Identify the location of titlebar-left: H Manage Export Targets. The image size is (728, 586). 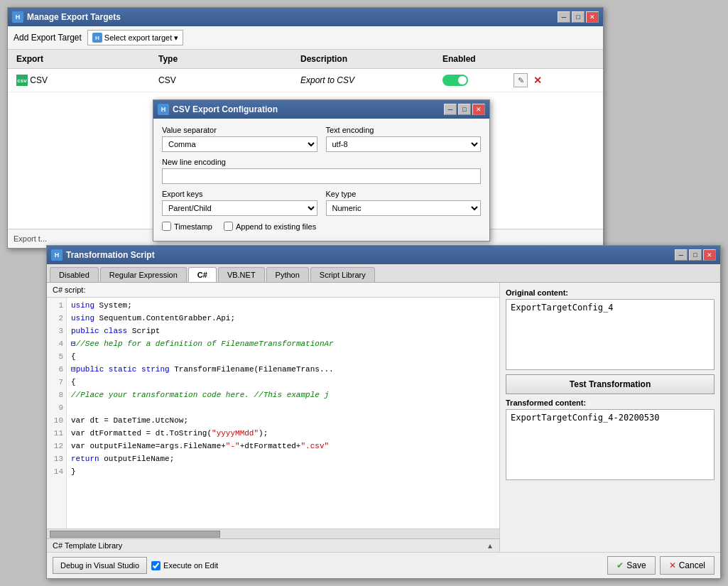
(67, 17).